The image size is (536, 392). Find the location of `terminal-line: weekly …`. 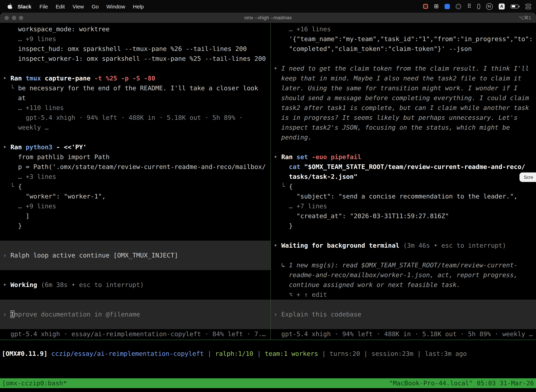

terminal-line: weekly … is located at coordinates (135, 128).